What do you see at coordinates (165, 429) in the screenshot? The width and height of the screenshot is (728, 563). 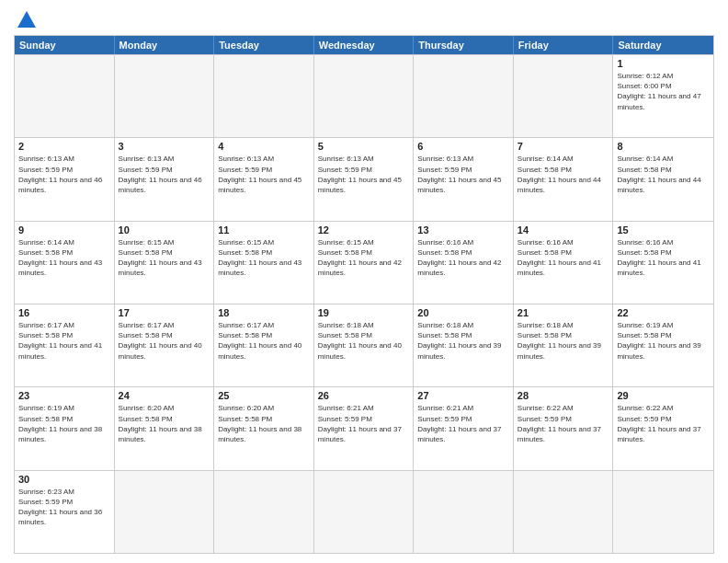 I see `calendar-cell: 24Sunrise: 6:20 AMSunset: 5:58 PMDayligh…` at bounding box center [165, 429].